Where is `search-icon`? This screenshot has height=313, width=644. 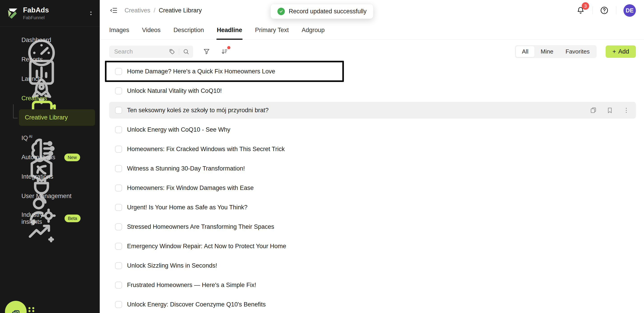
search-icon is located at coordinates (186, 52).